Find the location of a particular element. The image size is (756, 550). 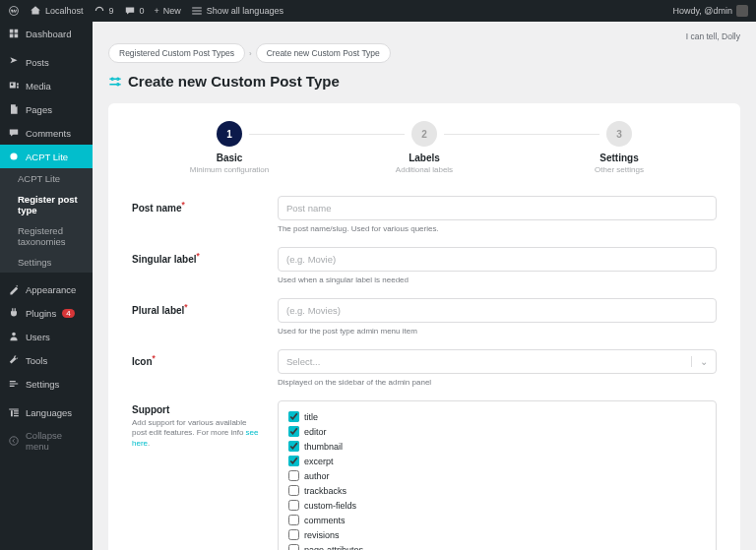

sidebar-item-tools: Tools is located at coordinates (46, 360).